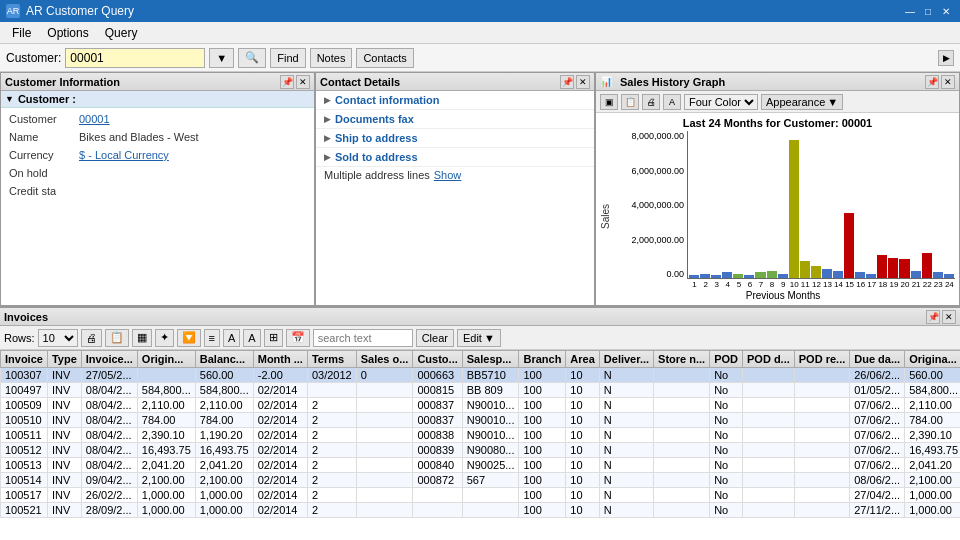 This screenshot has height=540, width=960. I want to click on table-row: 100510INV08/04/2...784.00784.0002/201420…, so click(481, 420).